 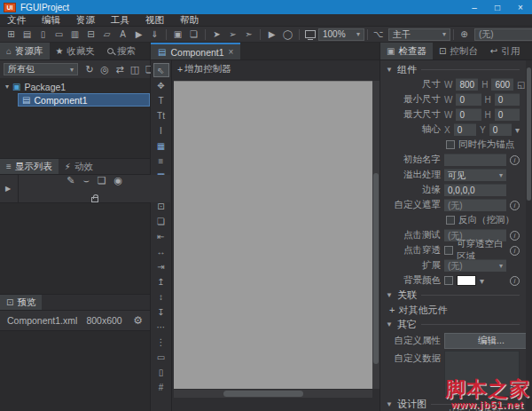 I want to click on chevron-down-icon: ▾, so click(x=482, y=281).